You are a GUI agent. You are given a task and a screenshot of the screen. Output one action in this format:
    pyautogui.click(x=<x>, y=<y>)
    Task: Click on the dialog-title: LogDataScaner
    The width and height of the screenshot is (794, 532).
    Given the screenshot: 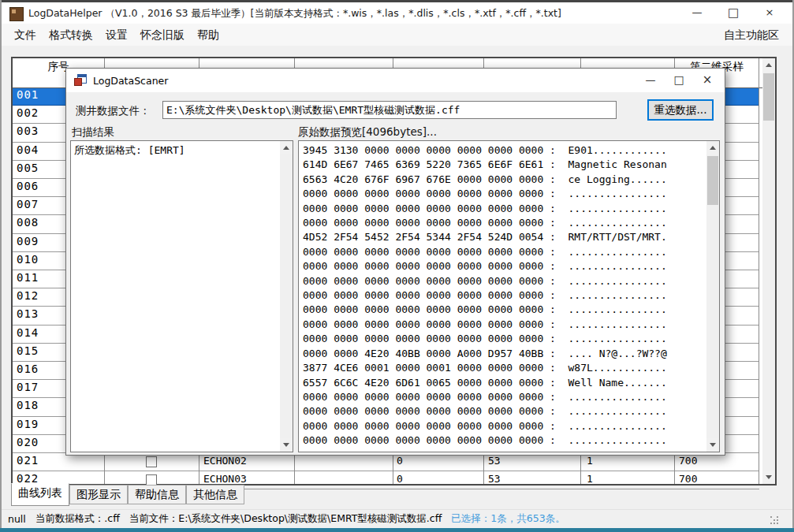 What is the action you would take?
    pyautogui.click(x=131, y=80)
    